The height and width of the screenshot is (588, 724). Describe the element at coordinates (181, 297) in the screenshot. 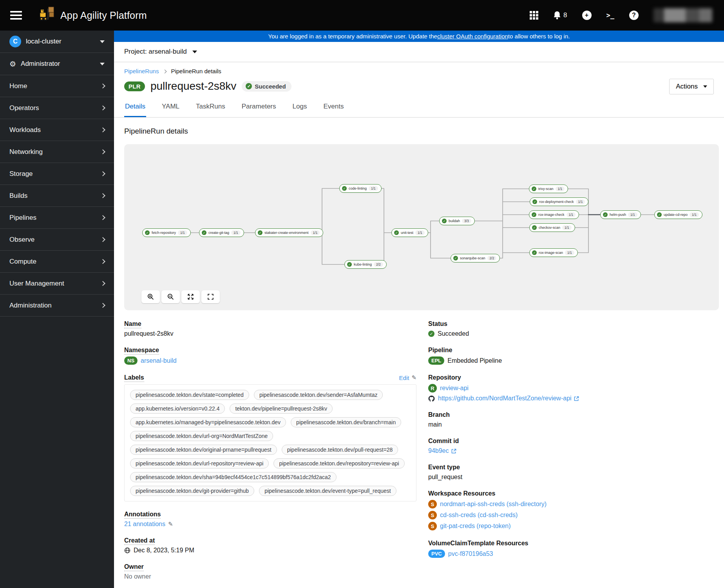

I see `graph-controls` at that location.